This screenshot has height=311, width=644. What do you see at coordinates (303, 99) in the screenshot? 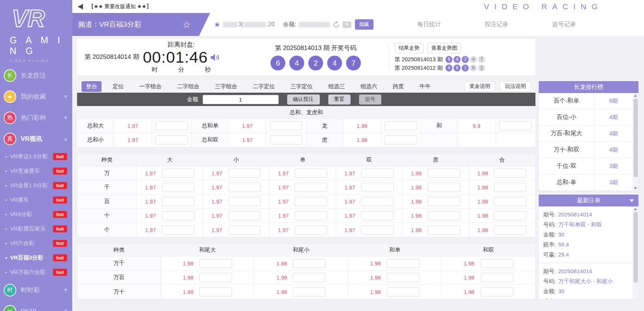
I see `confirm-button: 确认投注` at bounding box center [303, 99].